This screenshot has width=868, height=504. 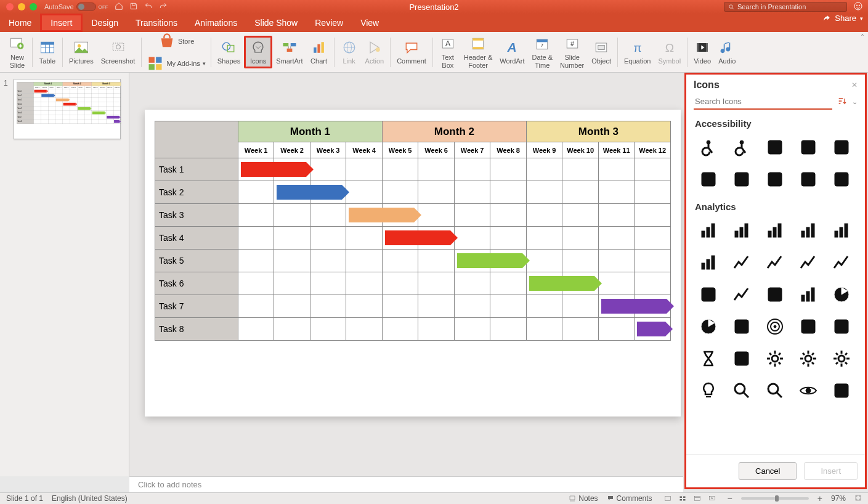 What do you see at coordinates (163, 7) in the screenshot?
I see `redo-icon` at bounding box center [163, 7].